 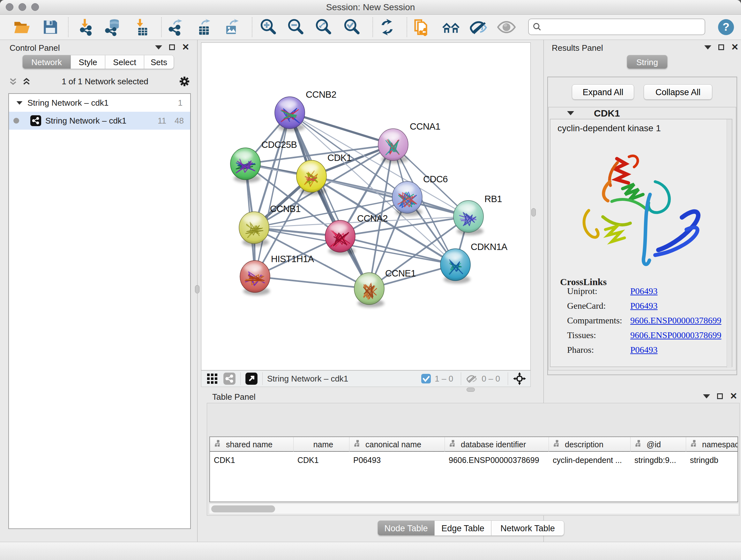 I want to click on tab-style: Style, so click(x=88, y=62).